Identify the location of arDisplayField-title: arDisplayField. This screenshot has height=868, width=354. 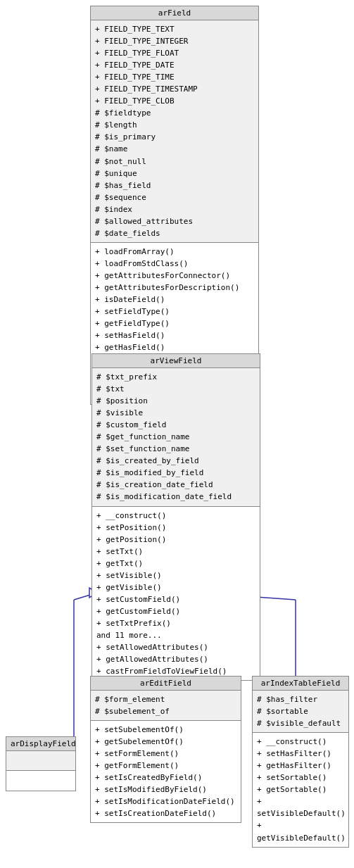
(41, 744).